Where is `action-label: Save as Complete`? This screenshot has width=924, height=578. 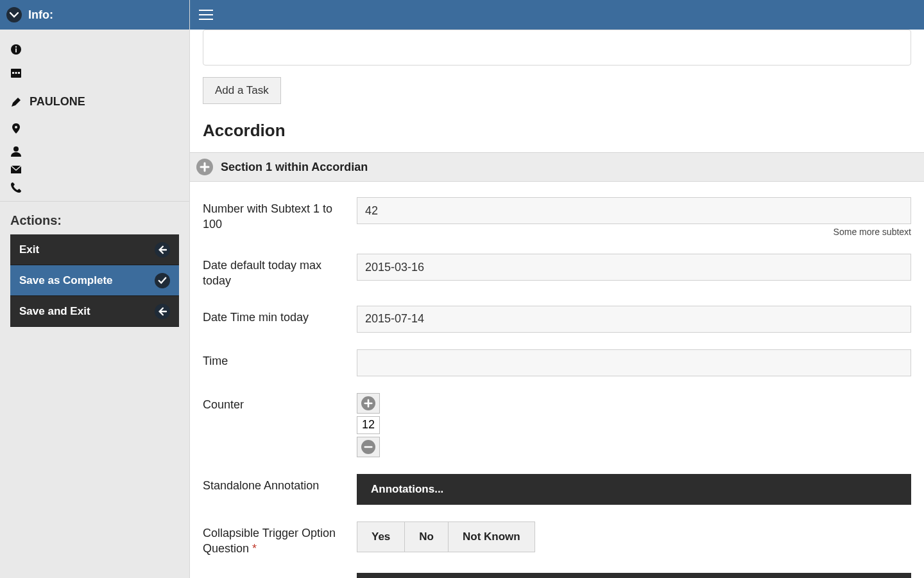 action-label: Save as Complete is located at coordinates (66, 281).